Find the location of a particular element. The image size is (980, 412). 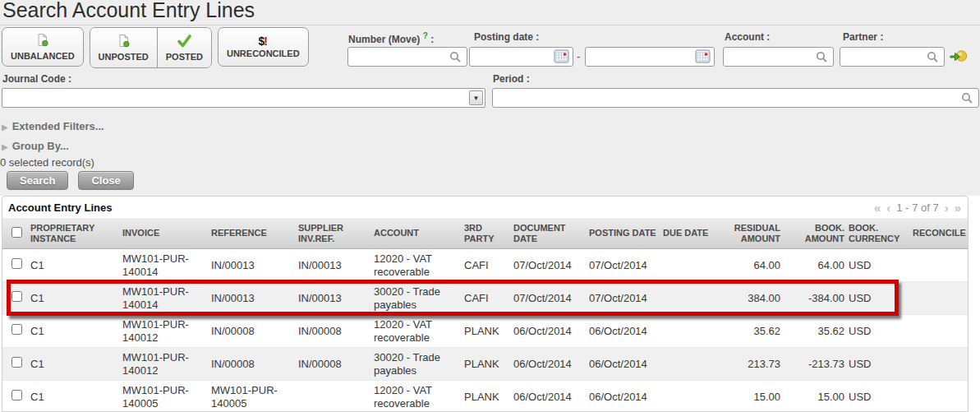

document-green-dot-icon is located at coordinates (123, 43).